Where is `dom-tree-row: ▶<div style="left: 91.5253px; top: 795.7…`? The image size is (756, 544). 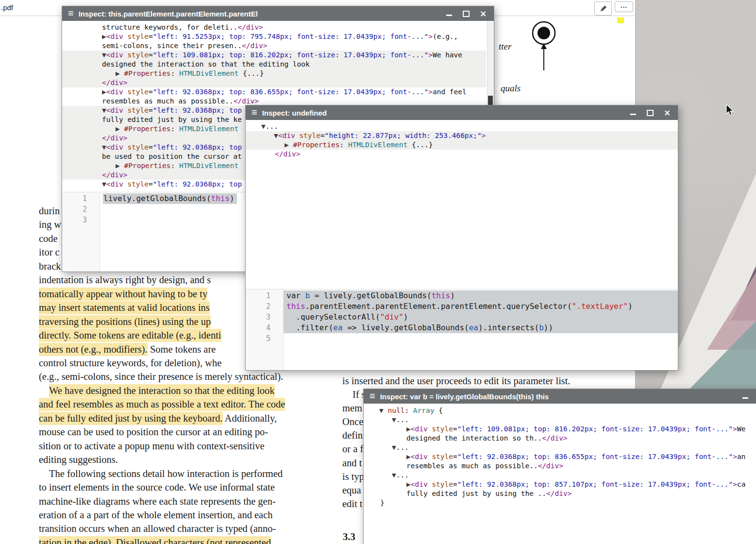
dom-tree-row: ▶<div style="left: 91.5253px; top: 795.7… is located at coordinates (274, 37).